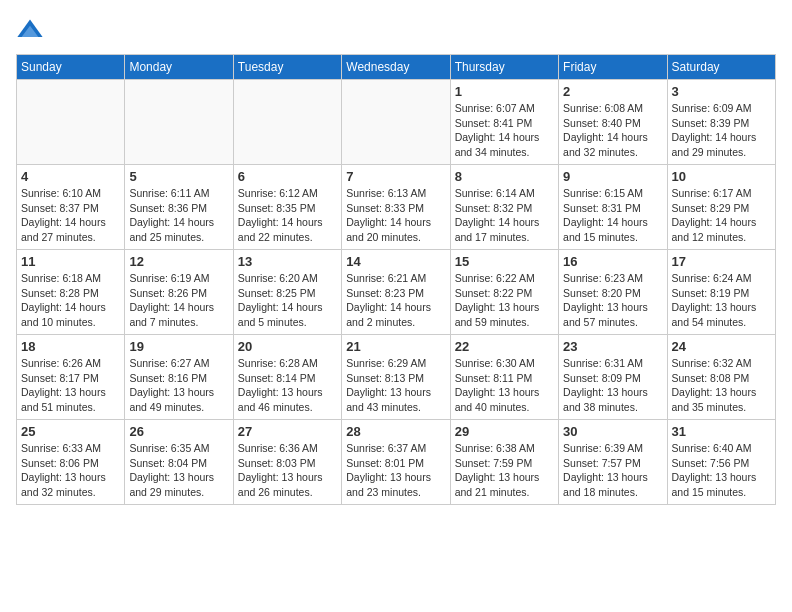  What do you see at coordinates (613, 122) in the screenshot?
I see `calendar-cell: 2Sunrise: 6:08 AM Sunset: 8:40 PM Daylig…` at bounding box center [613, 122].